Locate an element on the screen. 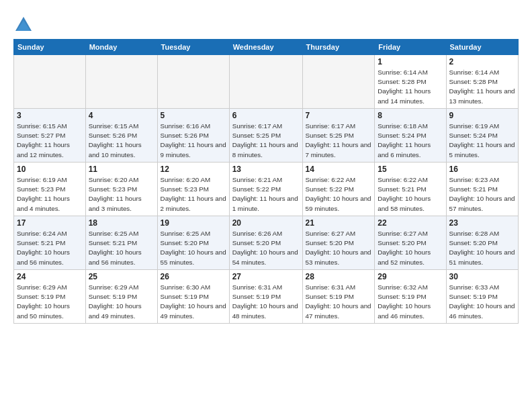 This screenshot has width=532, height=411. day-number: 1 is located at coordinates (410, 62).